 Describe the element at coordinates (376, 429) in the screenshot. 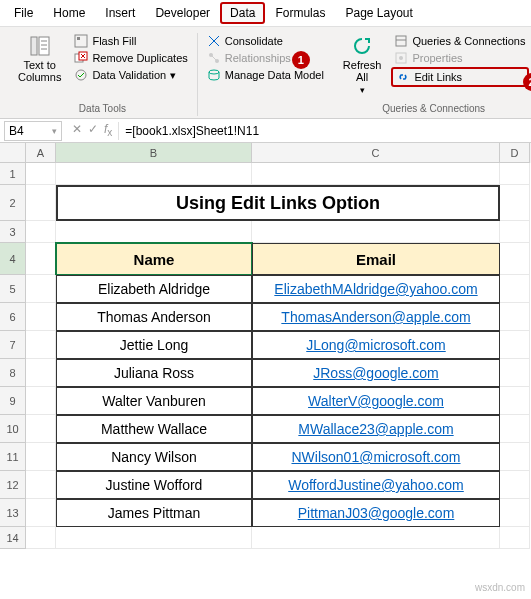

I see `email-link: MWallace23@apple.com` at that location.